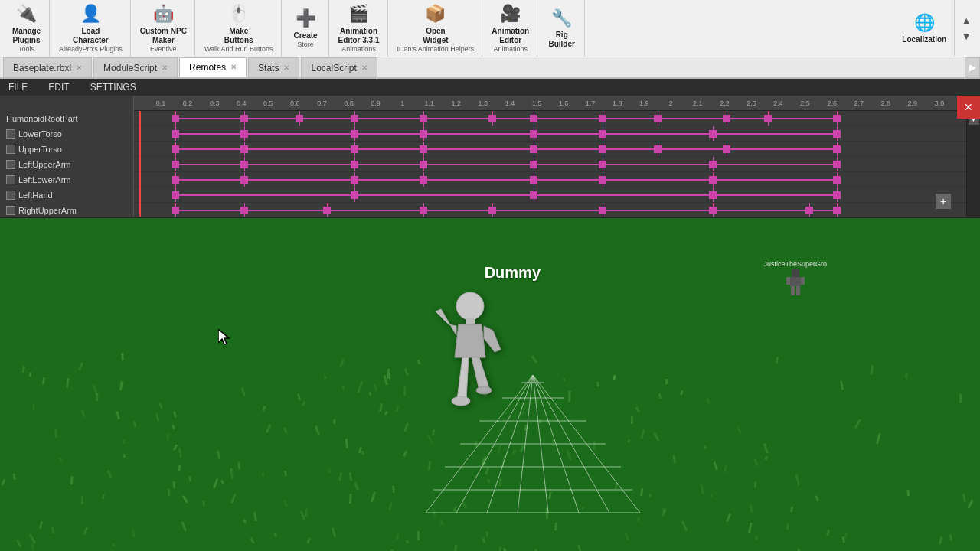 This screenshot has width=980, height=551. What do you see at coordinates (40, 134) in the screenshot?
I see `track-lowertorso-label: LowerTorso` at bounding box center [40, 134].